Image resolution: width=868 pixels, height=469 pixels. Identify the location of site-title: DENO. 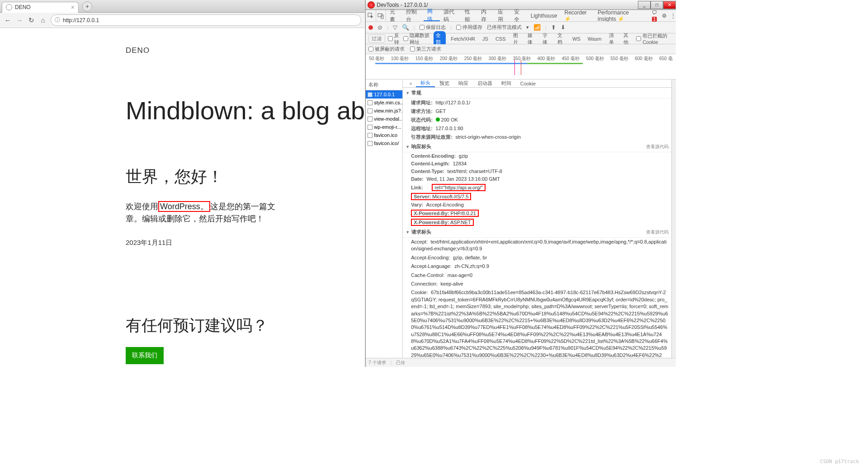
(245, 51).